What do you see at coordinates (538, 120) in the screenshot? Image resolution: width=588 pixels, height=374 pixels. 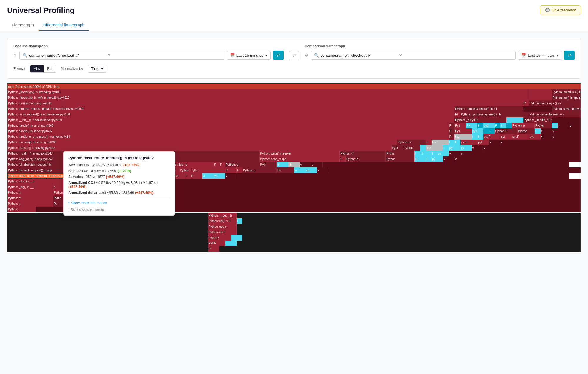 I see `flame-row: Python: _handle_r P v` at bounding box center [538, 120].